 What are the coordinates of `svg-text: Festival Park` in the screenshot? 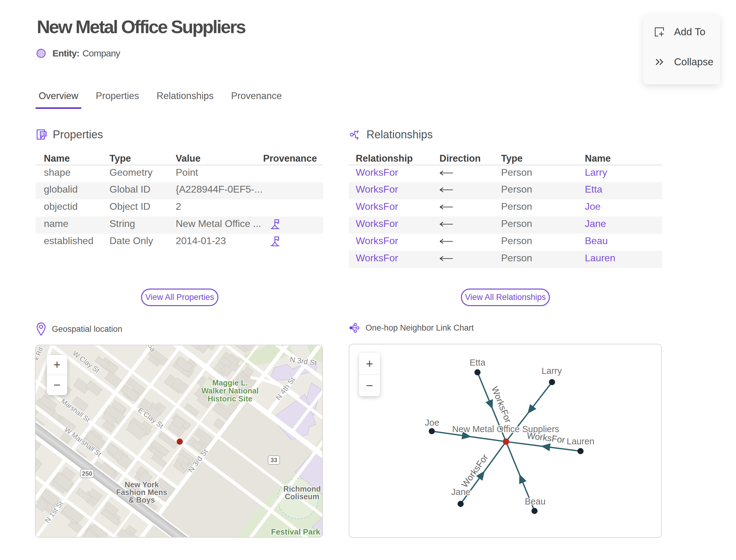 It's located at (296, 532).